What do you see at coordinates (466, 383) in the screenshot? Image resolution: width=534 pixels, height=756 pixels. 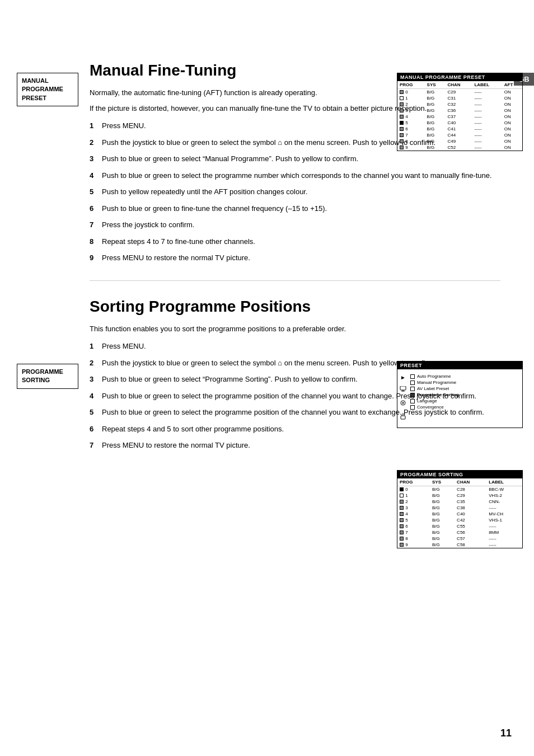 I see `menu-item-line: Manual Programme` at bounding box center [466, 383].